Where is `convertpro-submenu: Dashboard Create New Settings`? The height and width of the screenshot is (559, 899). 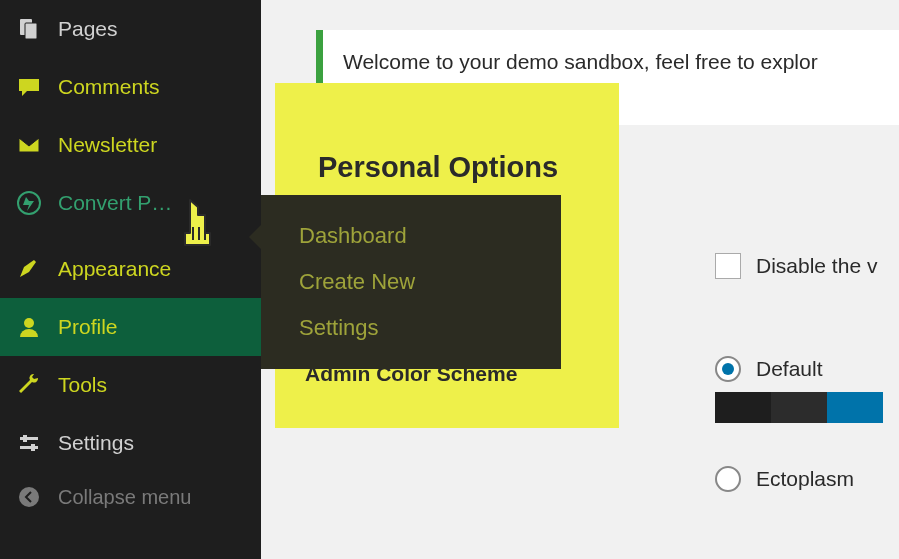 convertpro-submenu: Dashboard Create New Settings is located at coordinates (411, 282).